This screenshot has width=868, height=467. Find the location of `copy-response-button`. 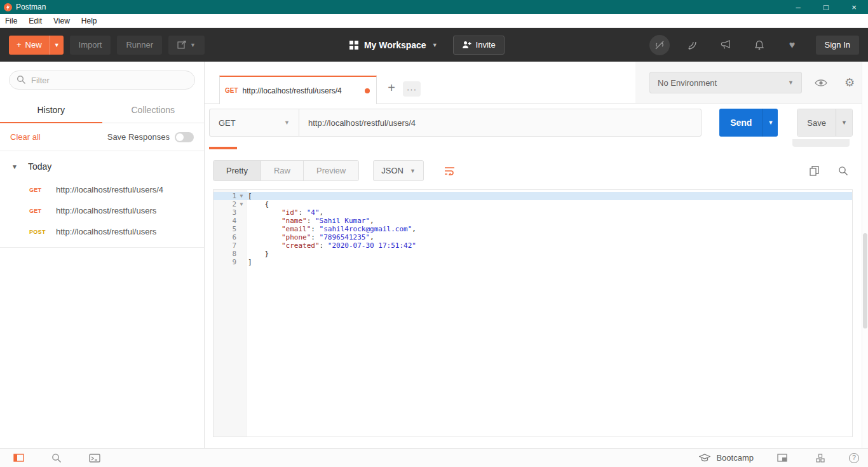

copy-response-button is located at coordinates (814, 171).